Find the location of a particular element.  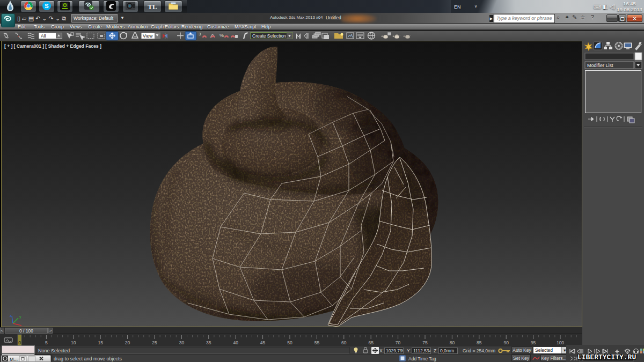

svg-text: 30 is located at coordinates (182, 343).